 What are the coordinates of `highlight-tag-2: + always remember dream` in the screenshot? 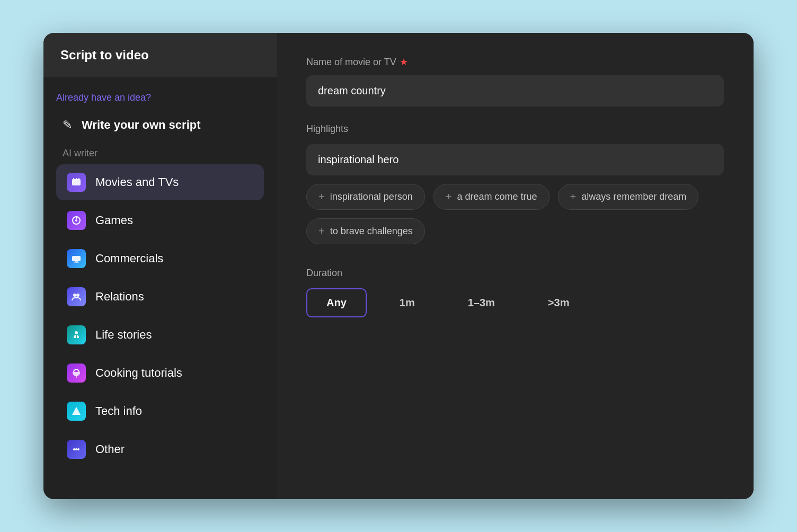 It's located at (628, 197).